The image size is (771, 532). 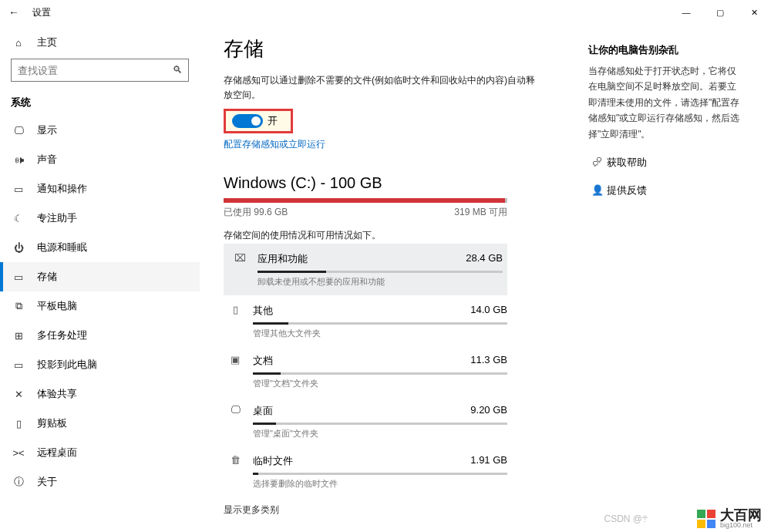 What do you see at coordinates (47, 42) in the screenshot?
I see `sidebar-home-label: 主页` at bounding box center [47, 42].